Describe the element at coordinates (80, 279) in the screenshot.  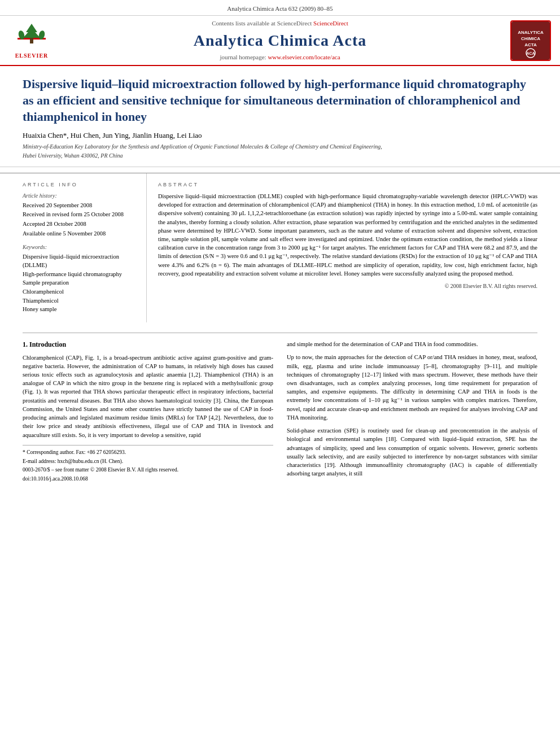
I see `keywords-section: Keywords: Dispersive liquid–liquid micro…` at that location.